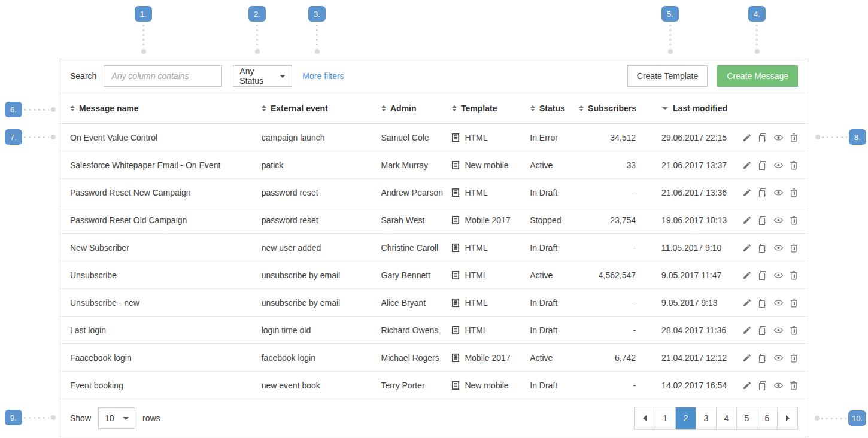 Image resolution: width=868 pixels, height=438 pixels. I want to click on header-cell-last-modified: Last modified, so click(690, 108).